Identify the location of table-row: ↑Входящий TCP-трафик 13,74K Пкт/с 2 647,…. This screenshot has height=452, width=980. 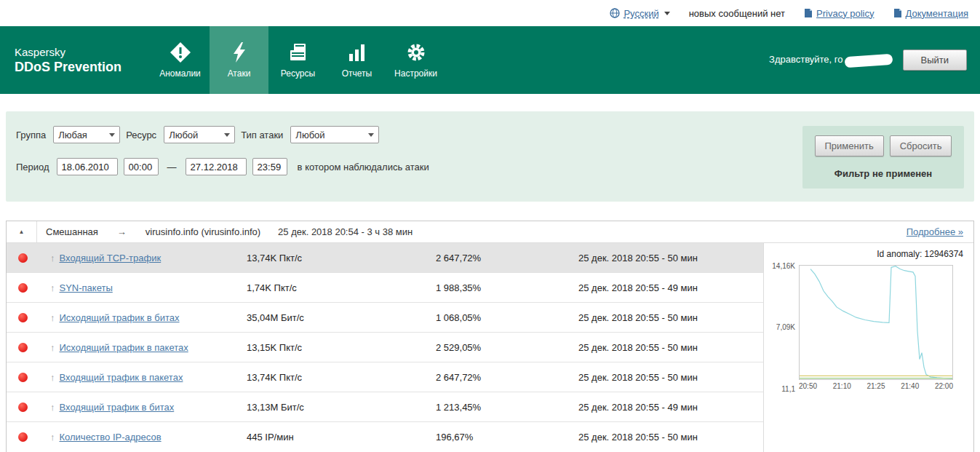
(385, 258).